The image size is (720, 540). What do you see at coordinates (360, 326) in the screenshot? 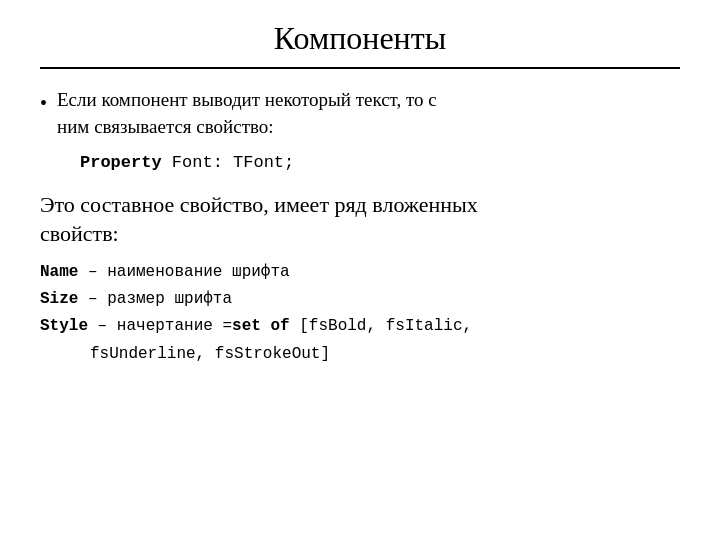
I see `prop-style-line: Style – начертание =set of [fsBold, fsIt…` at bounding box center [360, 326].